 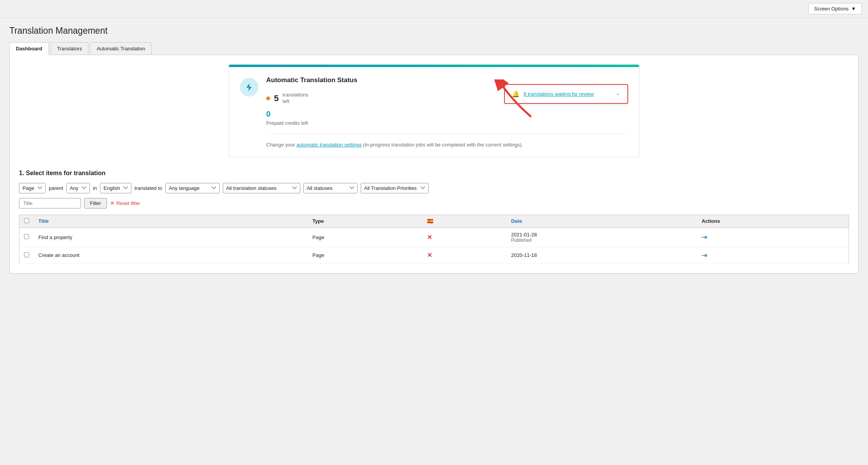 What do you see at coordinates (434, 9) in the screenshot?
I see `screen-options-bar: Screen Options ▼` at bounding box center [434, 9].